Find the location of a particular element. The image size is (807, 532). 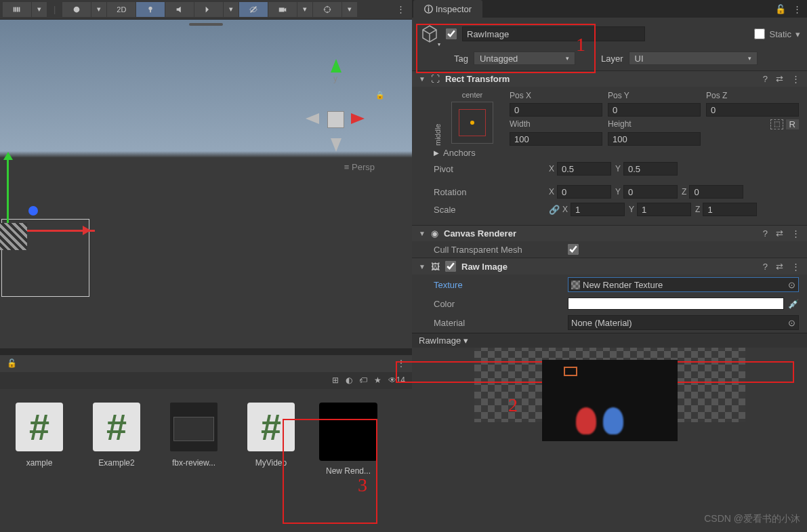

component-header: ▼ ◉ Canvas Renderer ? ⇄ ⋮ is located at coordinates (610, 233).